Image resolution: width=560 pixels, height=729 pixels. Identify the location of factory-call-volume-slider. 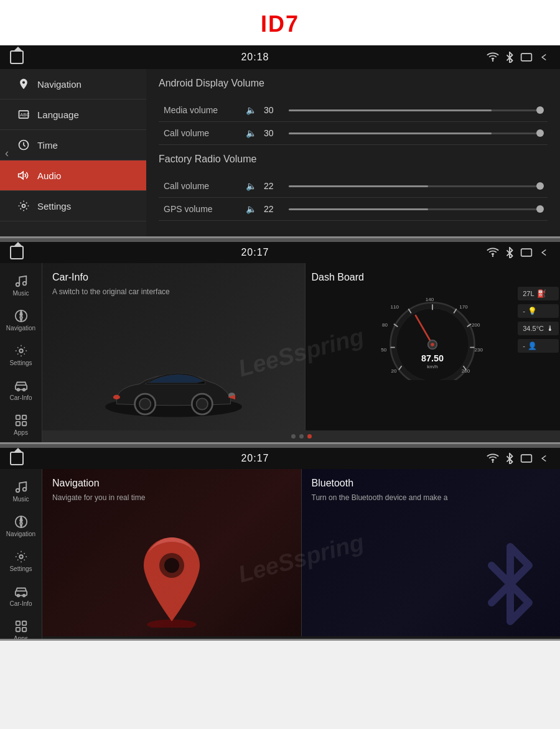
(416, 187).